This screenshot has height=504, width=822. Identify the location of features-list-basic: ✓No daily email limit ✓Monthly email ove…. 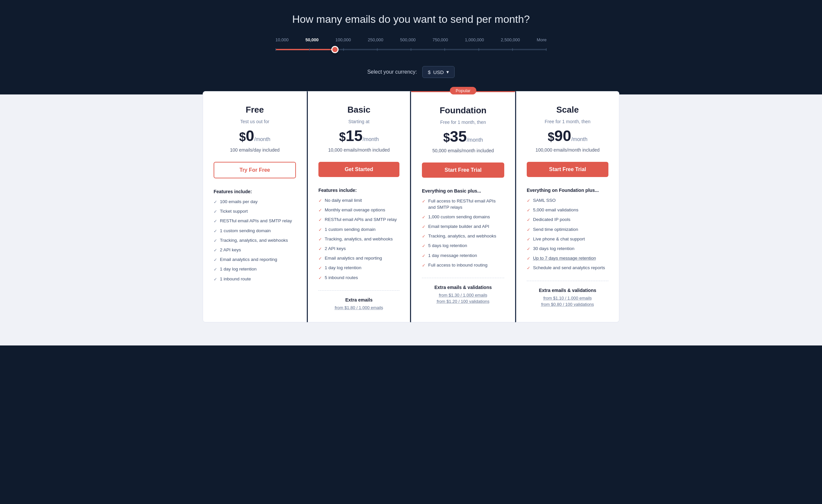
(359, 239).